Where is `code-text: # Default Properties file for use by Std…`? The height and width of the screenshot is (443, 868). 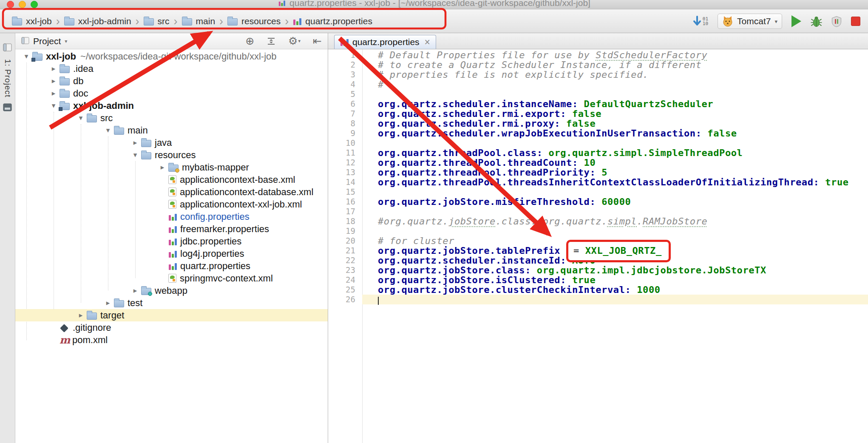 code-text: # Default Properties file for use by Std… is located at coordinates (615, 55).